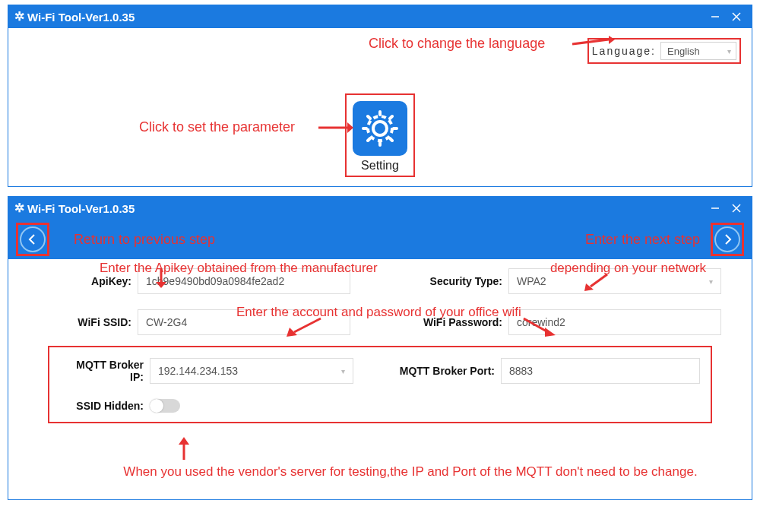 This screenshot has width=760, height=532. Describe the element at coordinates (727, 239) in the screenshot. I see `next-button` at that location.